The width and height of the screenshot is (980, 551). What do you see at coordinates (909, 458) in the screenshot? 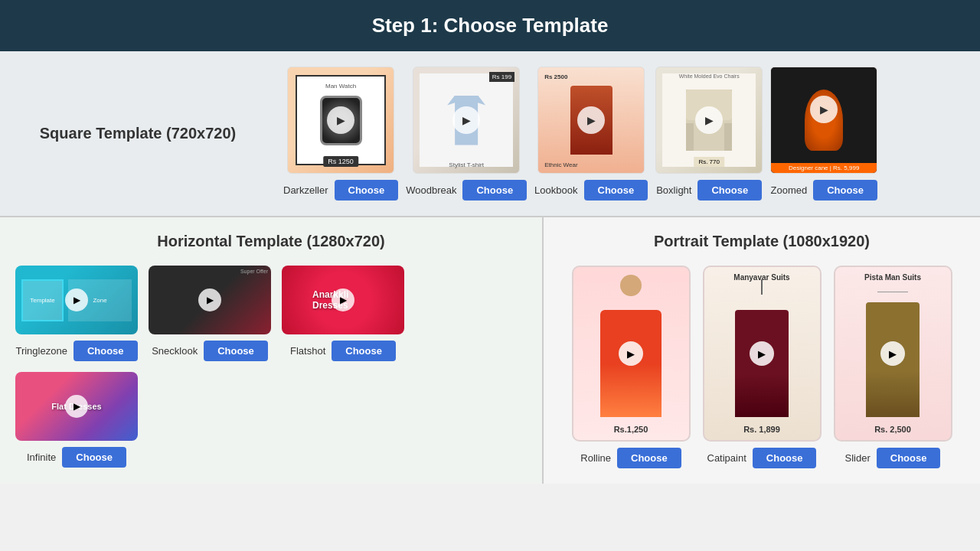
I see `slider-choose-btn: Choose` at bounding box center [909, 458].